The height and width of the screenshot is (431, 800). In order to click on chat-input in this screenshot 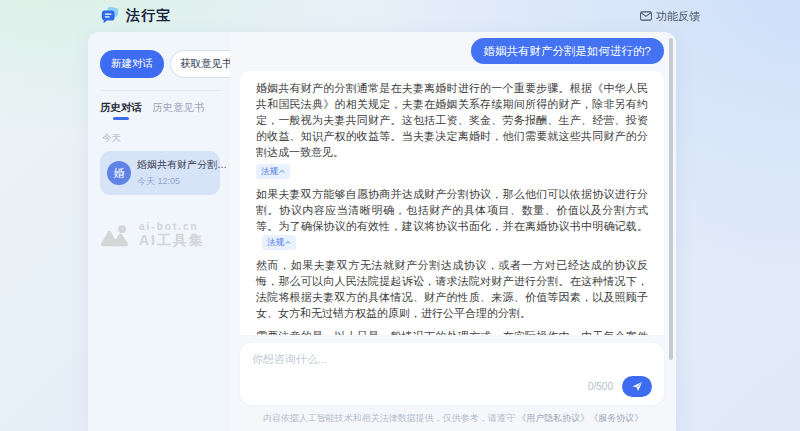, I will do `click(452, 364)`.